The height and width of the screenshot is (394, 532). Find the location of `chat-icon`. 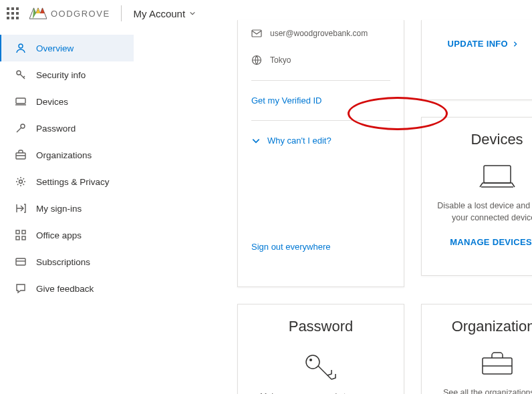

chat-icon is located at coordinates (21, 288).